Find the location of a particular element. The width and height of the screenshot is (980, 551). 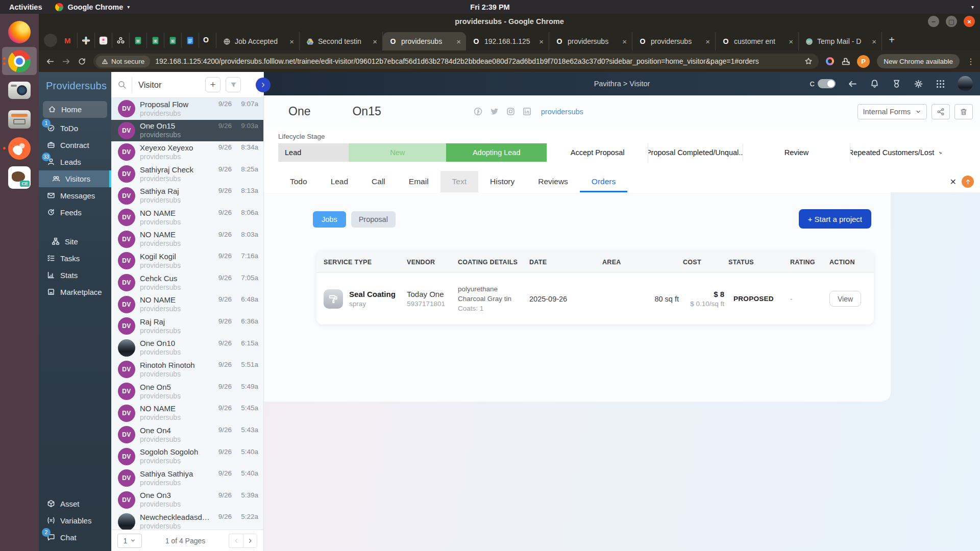

activities-button: Activities is located at coordinates (26, 7).